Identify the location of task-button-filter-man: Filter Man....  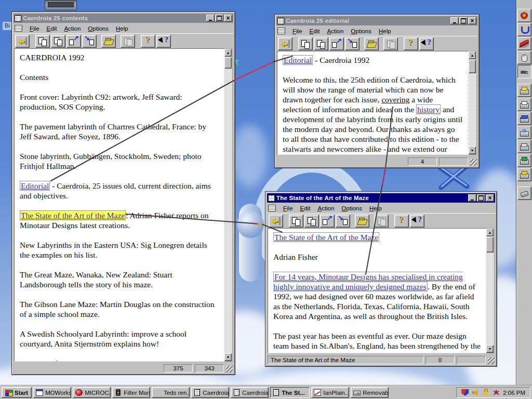
(131, 393).